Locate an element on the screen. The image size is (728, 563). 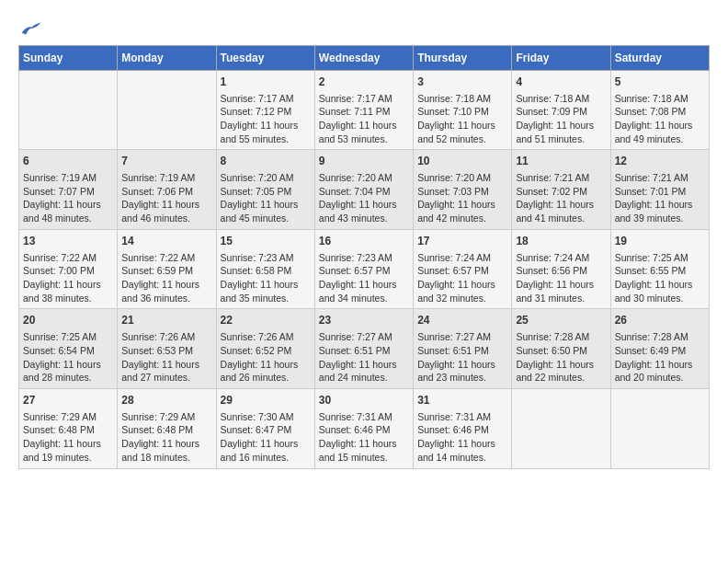
calendar-cell: 20Sunrise: 7:25 AMSunset: 6:54 PMDayligh… is located at coordinates (68, 350).